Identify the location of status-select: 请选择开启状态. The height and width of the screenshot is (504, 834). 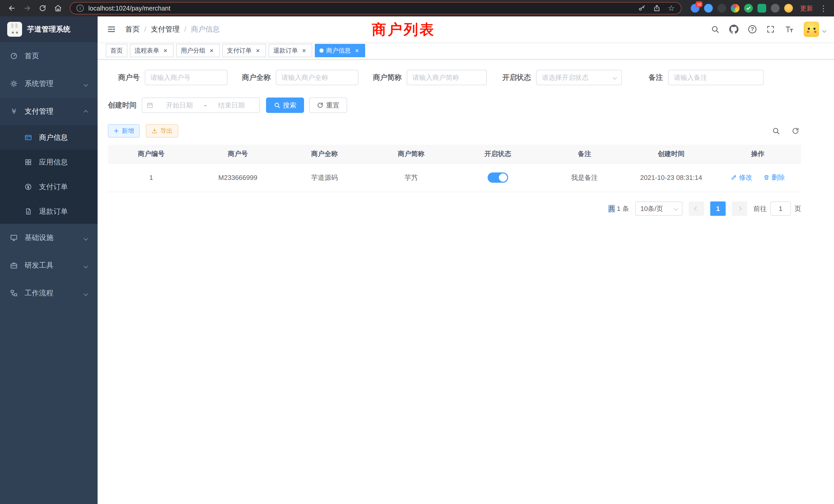
(579, 77).